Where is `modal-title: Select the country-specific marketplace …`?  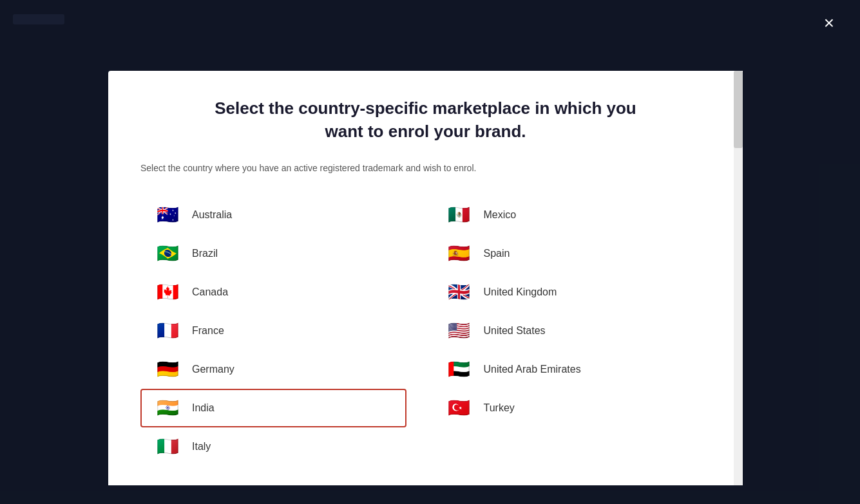 modal-title: Select the country-specific marketplace … is located at coordinates (426, 120).